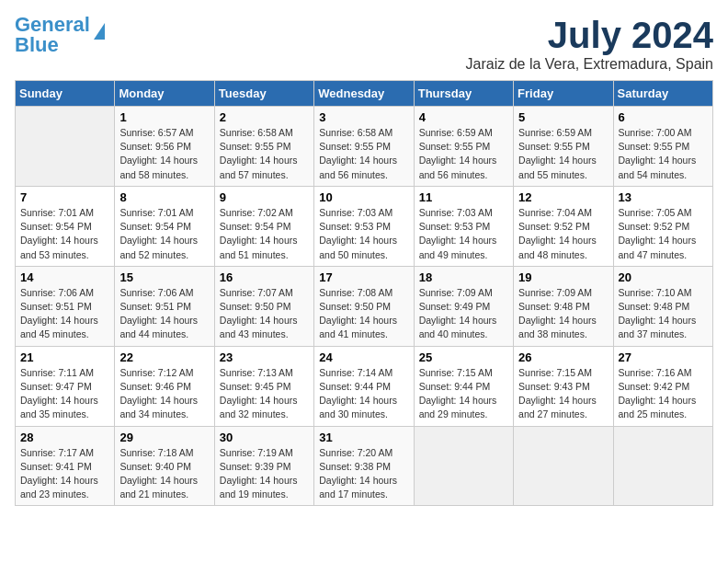 This screenshot has height=563, width=728. What do you see at coordinates (590, 64) in the screenshot?
I see `location: Jaraiz de la Vera, Extremadura, Spain` at bounding box center [590, 64].